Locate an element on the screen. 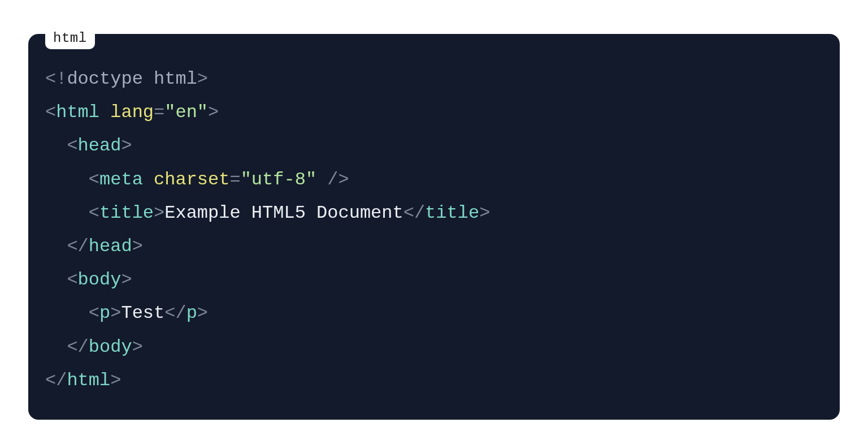 The width and height of the screenshot is (868, 431). code-token: "utf-8" is located at coordinates (279, 180).